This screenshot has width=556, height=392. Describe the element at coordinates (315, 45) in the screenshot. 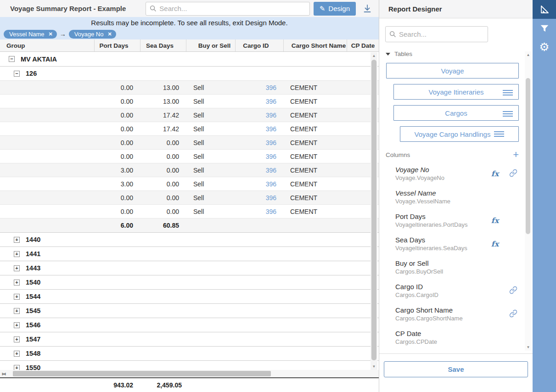

I see `column-header-cargo-short-name: Cargo Short Name` at that location.